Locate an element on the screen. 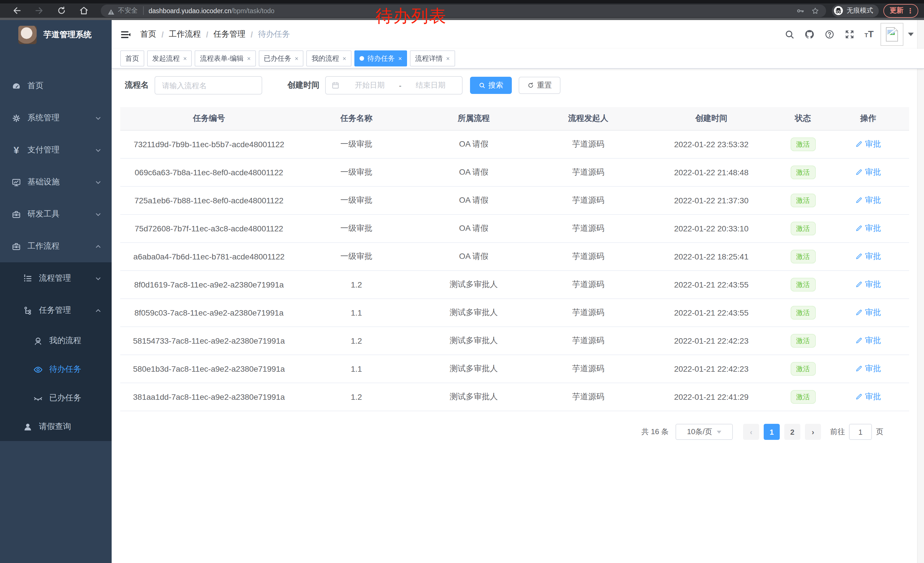 The width and height of the screenshot is (924, 563). calendar-icon is located at coordinates (335, 86).